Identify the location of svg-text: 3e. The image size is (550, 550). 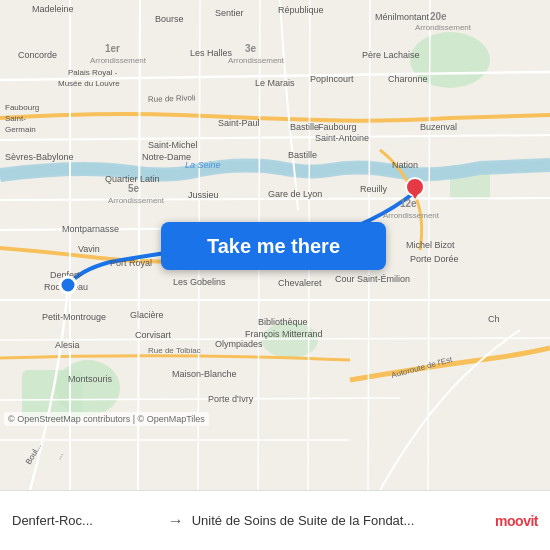
(251, 48).